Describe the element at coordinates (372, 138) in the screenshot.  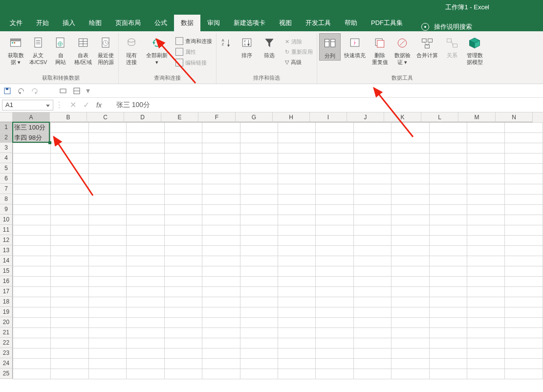
I see `cell-J2` at that location.